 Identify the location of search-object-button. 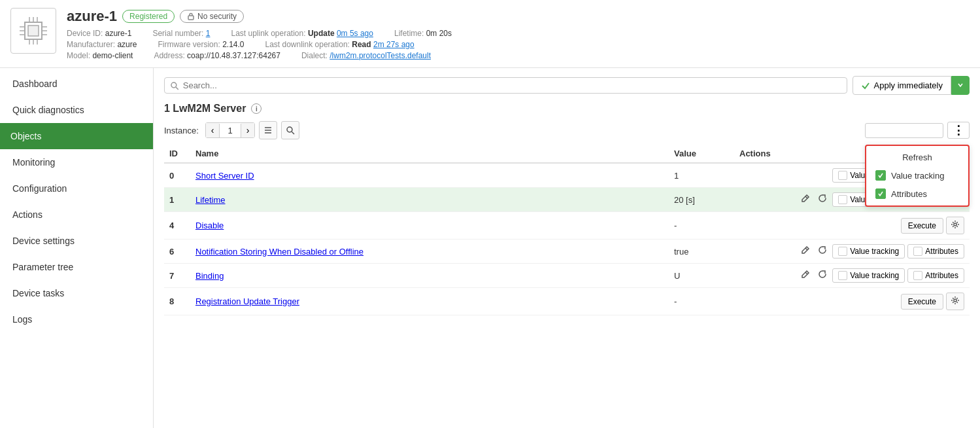
(290, 130).